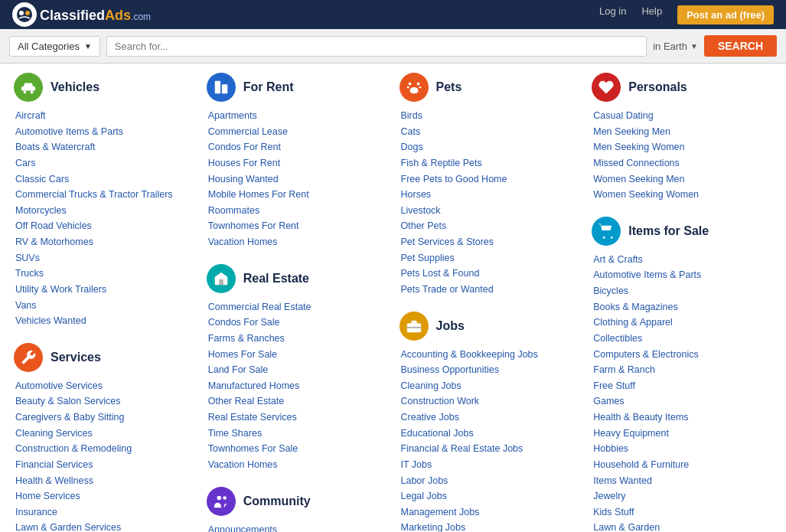 The width and height of the screenshot is (786, 532). What do you see at coordinates (298, 211) in the screenshot?
I see `list-item: Roommates` at bounding box center [298, 211].